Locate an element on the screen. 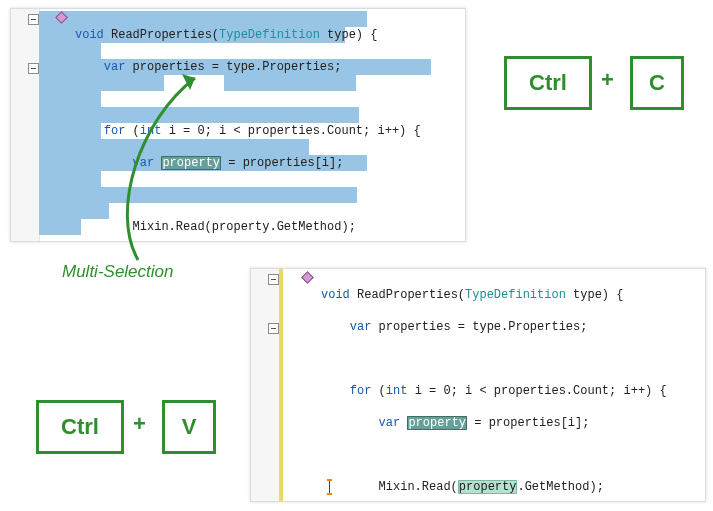 This screenshot has width=713, height=511. highlight-occurrence: property is located at coordinates (488, 487).